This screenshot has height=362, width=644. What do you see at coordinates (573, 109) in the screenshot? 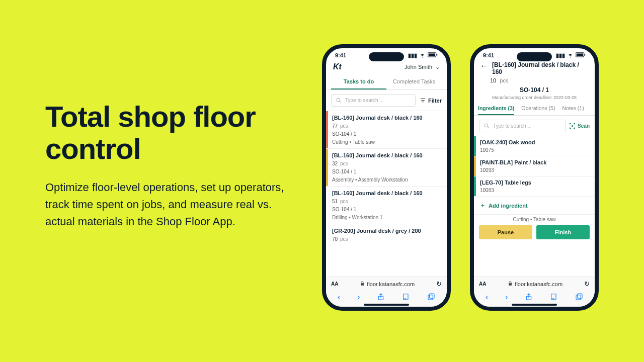
I see `tab-notes: Notes (1)` at bounding box center [573, 109].